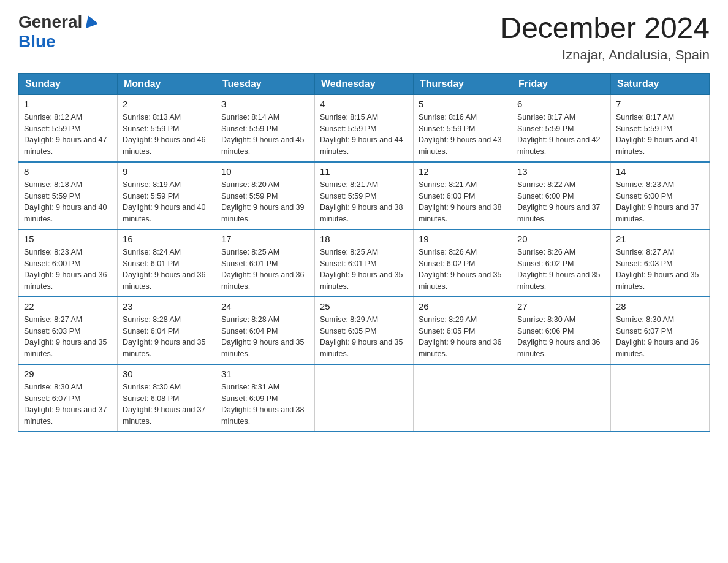  Describe the element at coordinates (167, 202) in the screenshot. I see `day-info: Sunrise: 8:19 AM Sunset: 5:59 PM Dayligh…` at that location.